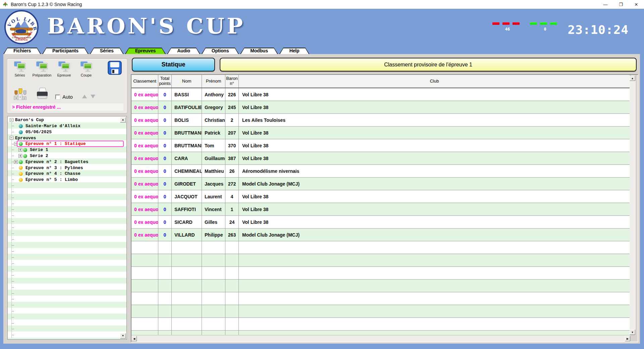  I want to click on cell-nom: BATIFOULIER, so click(187, 107).